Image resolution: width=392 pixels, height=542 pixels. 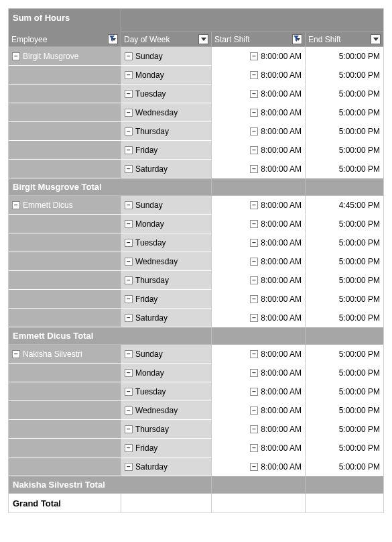 I want to click on subtotal-row: Birgit Musgrove Total, so click(x=196, y=187).